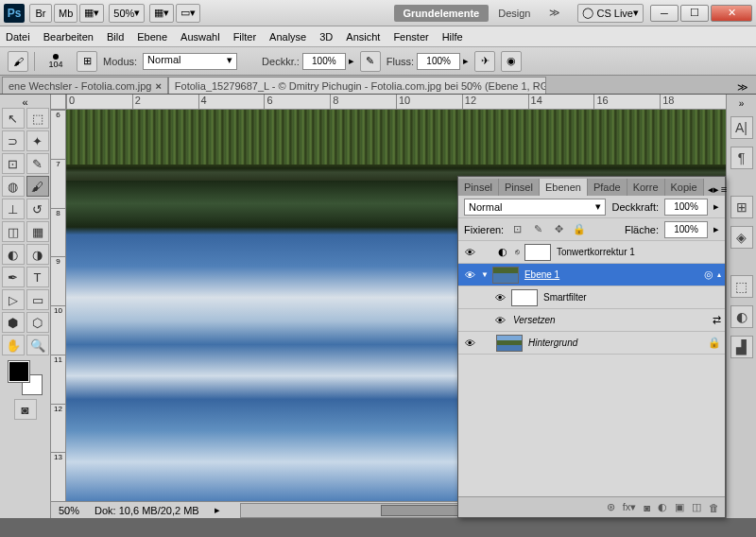 This screenshot has height=537, width=756. What do you see at coordinates (646, 187) in the screenshot?
I see `panel-tab-korre: Korre` at bounding box center [646, 187].